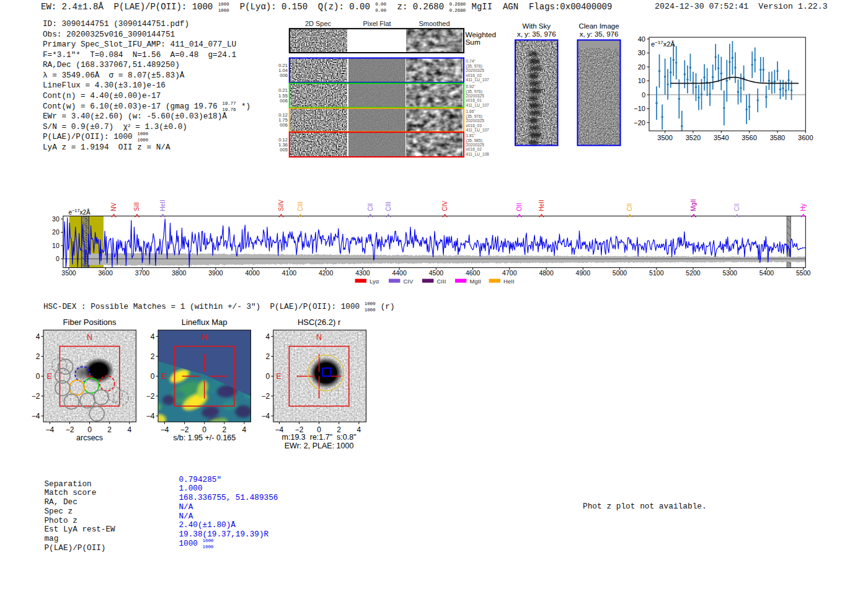 The width and height of the screenshot is (868, 591). Describe the element at coordinates (473, 273) in the screenshot. I see `svg-text: 4600` at that location.